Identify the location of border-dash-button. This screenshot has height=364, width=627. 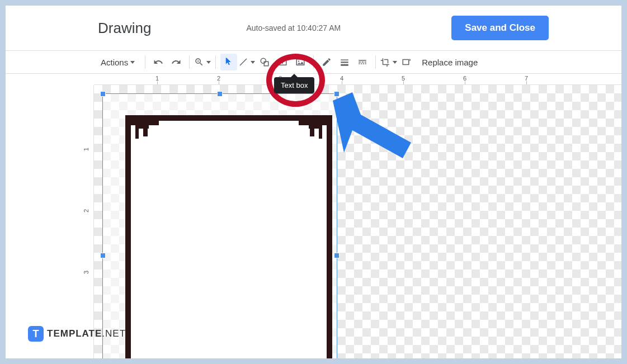
(362, 62).